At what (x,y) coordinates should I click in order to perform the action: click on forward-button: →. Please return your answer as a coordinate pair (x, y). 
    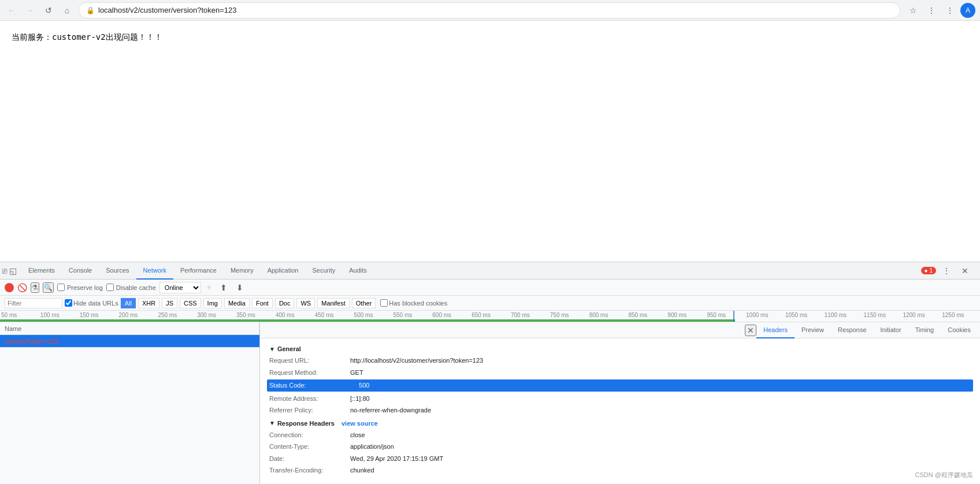
    Looking at the image, I should click on (30, 10).